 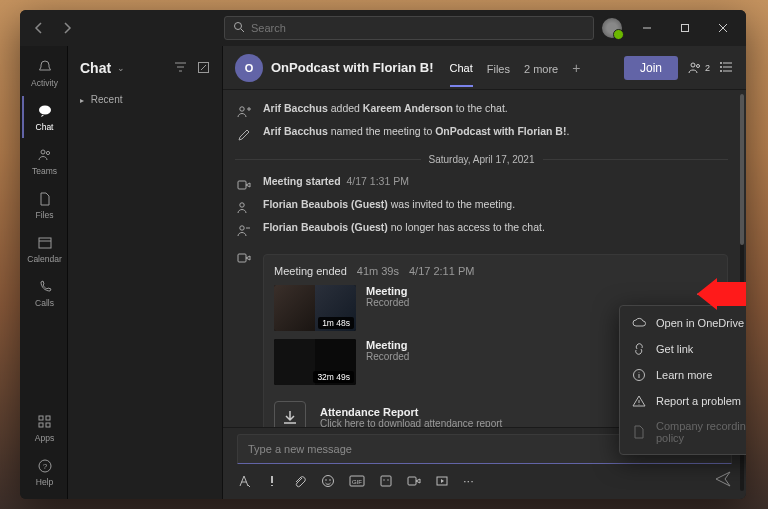 I want to click on rail-label: Apps, so click(x=44, y=438).